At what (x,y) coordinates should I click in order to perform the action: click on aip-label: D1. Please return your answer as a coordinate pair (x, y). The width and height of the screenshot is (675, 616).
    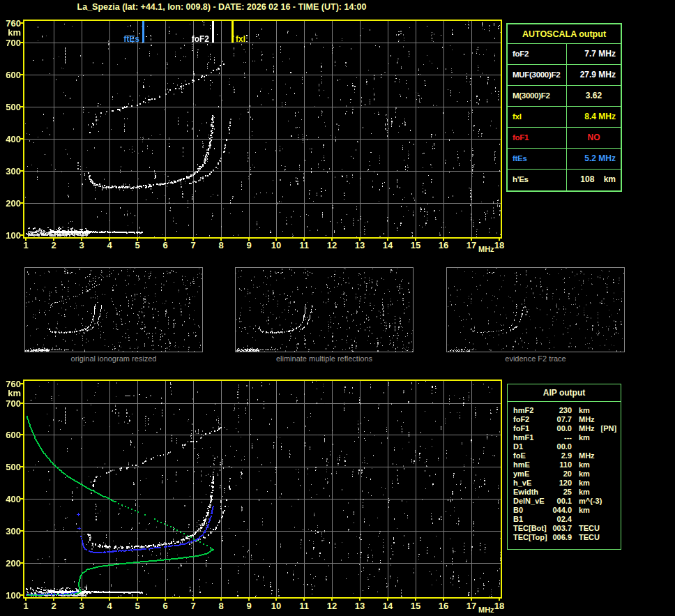
    Looking at the image, I should click on (527, 446).